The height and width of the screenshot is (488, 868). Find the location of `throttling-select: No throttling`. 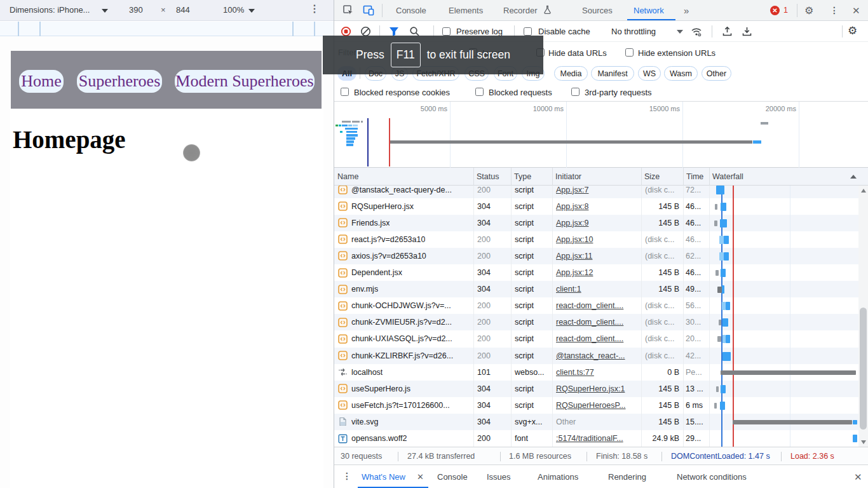

throttling-select: No throttling is located at coordinates (634, 32).